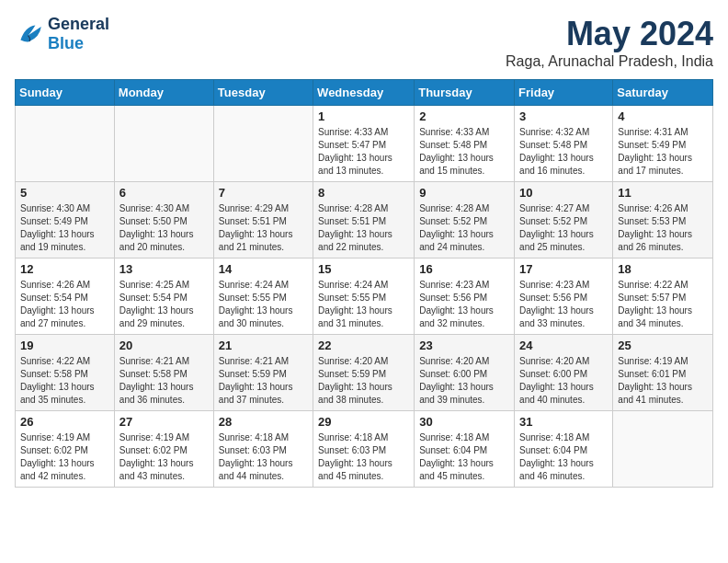  What do you see at coordinates (164, 93) in the screenshot?
I see `header-monday: Monday` at bounding box center [164, 93].